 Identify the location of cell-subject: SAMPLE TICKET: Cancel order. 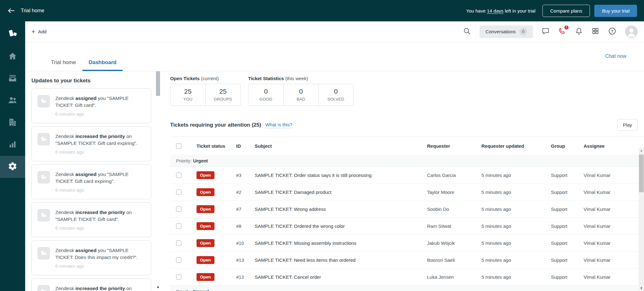
(335, 277).